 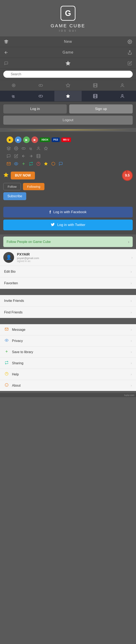 What do you see at coordinates (56, 140) in the screenshot?
I see `ps3-badge: PS3` at bounding box center [56, 140].